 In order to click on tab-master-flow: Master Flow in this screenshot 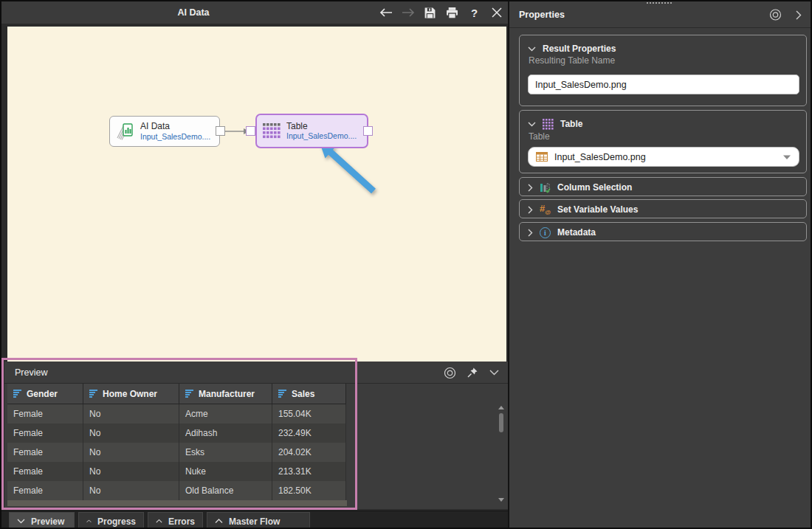, I will do `click(258, 521)`.